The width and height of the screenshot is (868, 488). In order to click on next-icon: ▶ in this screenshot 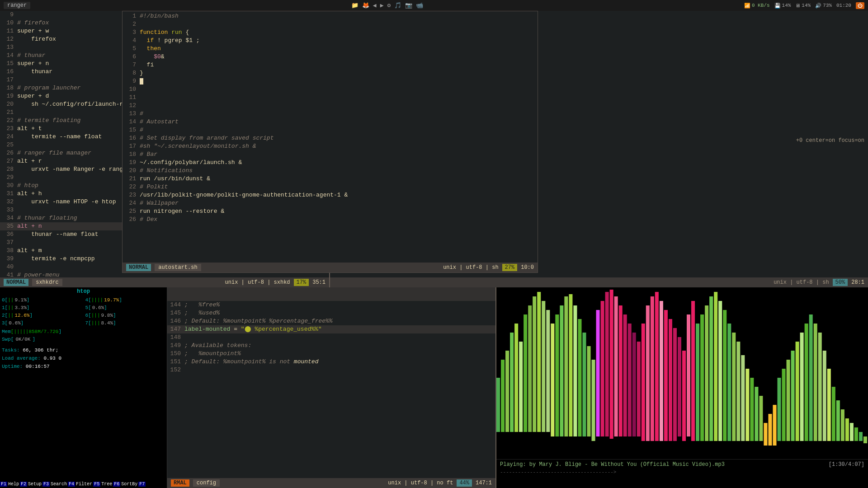, I will do `click(382, 5)`.